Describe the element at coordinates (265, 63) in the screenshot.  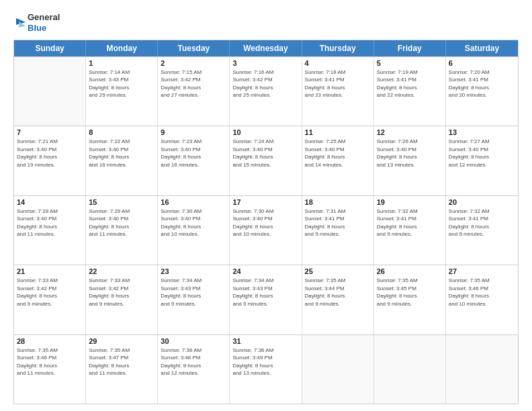
I see `day-number: 3` at that location.